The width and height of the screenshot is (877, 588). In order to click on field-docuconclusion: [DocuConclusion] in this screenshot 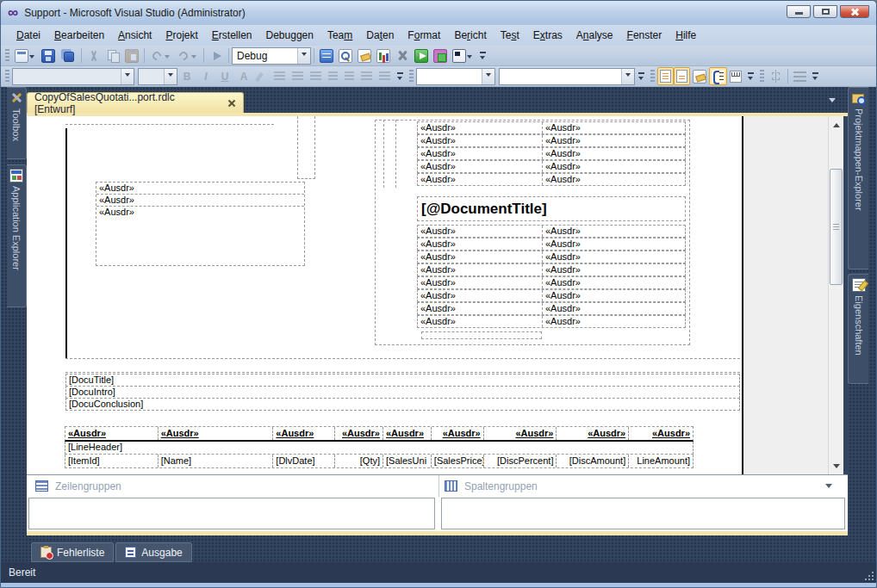, I will do `click(403, 405)`.